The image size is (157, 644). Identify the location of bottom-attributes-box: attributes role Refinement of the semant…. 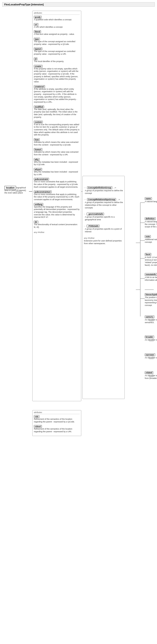
(57, 423).